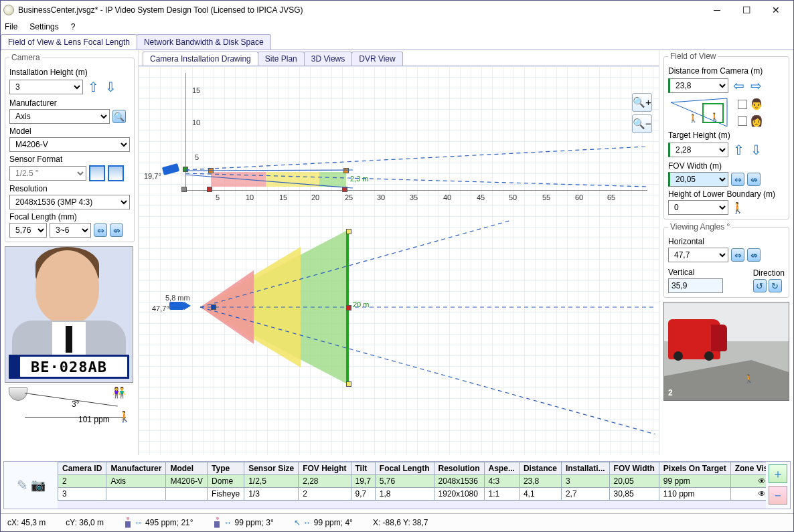  What do you see at coordinates (738, 86) in the screenshot?
I see `distance-dec: ⇦` at bounding box center [738, 86].